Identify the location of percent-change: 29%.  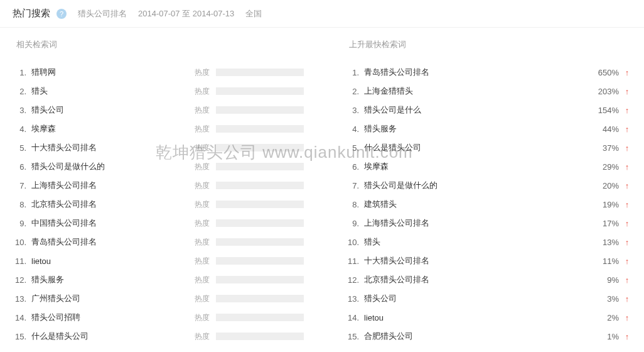
(607, 167).